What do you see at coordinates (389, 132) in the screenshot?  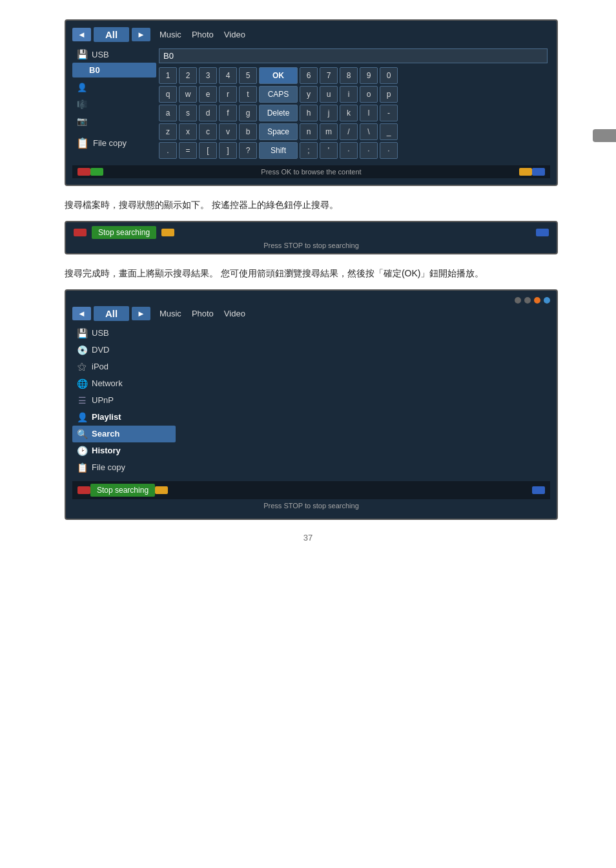 I see `key-underscore: _` at bounding box center [389, 132].